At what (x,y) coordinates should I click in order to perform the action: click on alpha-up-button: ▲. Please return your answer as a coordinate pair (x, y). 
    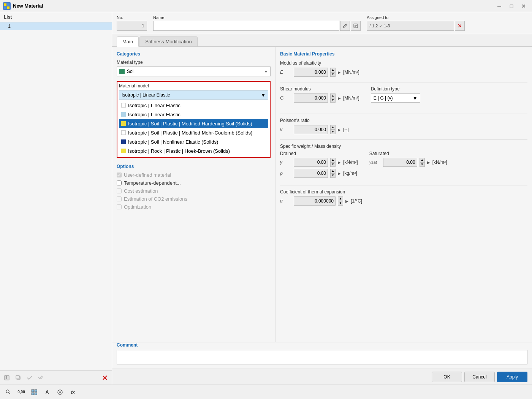
    Looking at the image, I should click on (340, 199).